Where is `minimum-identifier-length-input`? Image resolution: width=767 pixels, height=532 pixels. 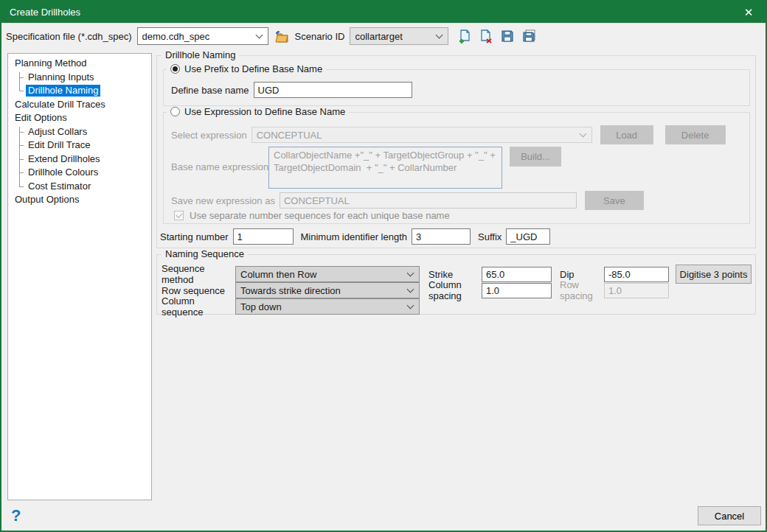
minimum-identifier-length-input is located at coordinates (441, 237).